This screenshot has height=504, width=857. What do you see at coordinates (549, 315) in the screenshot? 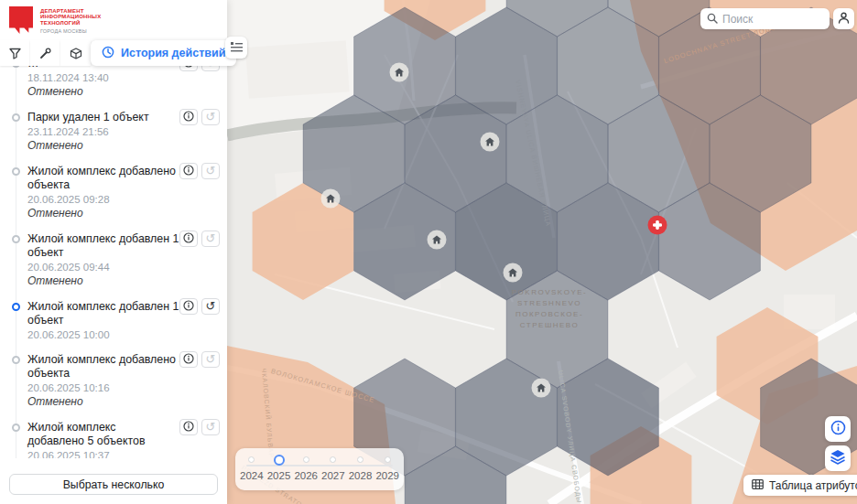
I see `district-label: ПОКРОВСКОЕ-` at bounding box center [549, 315].